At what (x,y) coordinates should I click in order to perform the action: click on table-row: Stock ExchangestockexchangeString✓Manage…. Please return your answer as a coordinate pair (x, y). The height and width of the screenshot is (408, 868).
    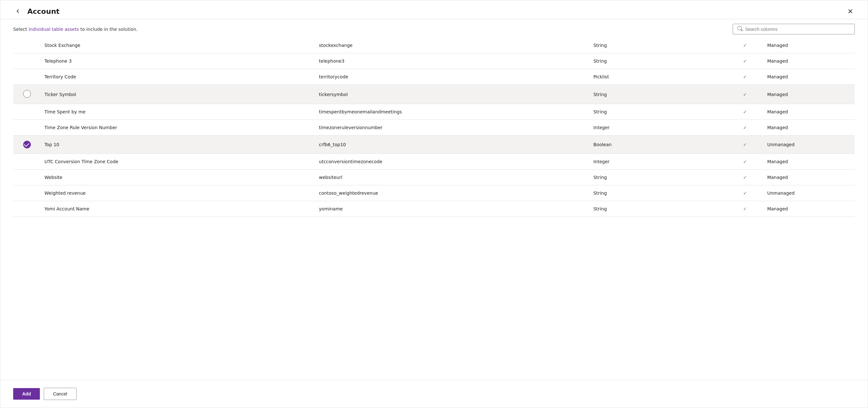
    Looking at the image, I should click on (434, 45).